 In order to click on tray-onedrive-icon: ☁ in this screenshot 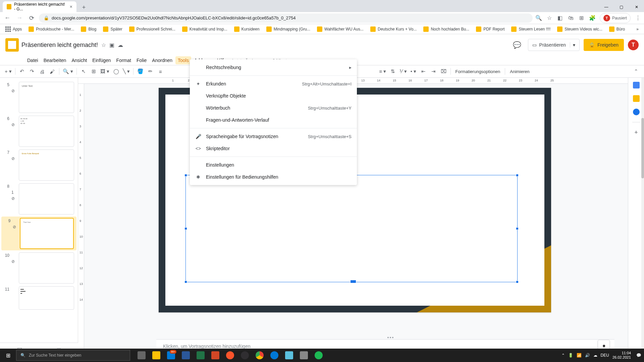, I will do `click(595, 355)`.